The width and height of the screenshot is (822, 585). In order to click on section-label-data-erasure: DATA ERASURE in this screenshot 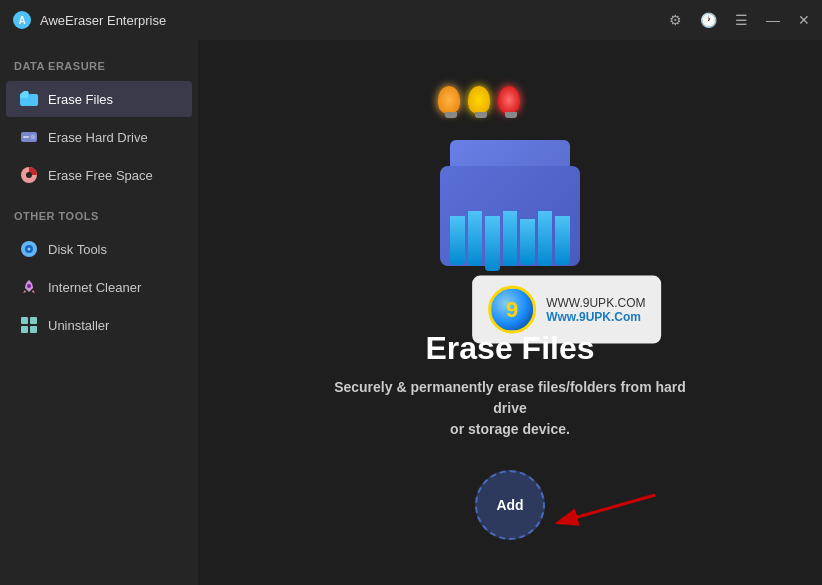, I will do `click(99, 70)`.